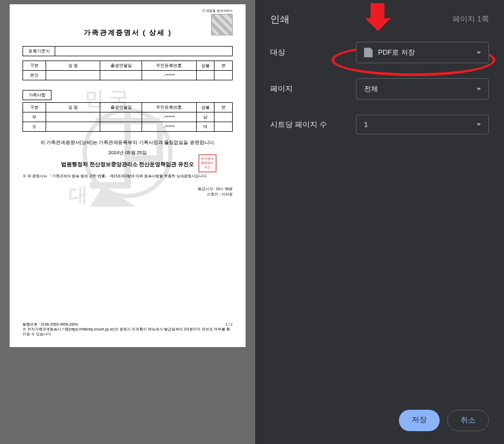  I want to click on doc-meta: 발급시각 : 16시 58분 신청인 : 이하정, so click(128, 192).